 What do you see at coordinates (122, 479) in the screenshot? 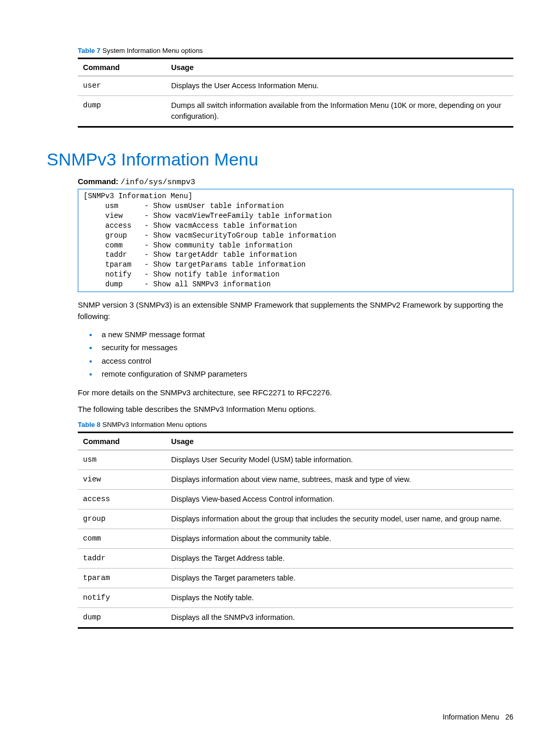
I see `t8-cmd-1: view` at bounding box center [122, 479].